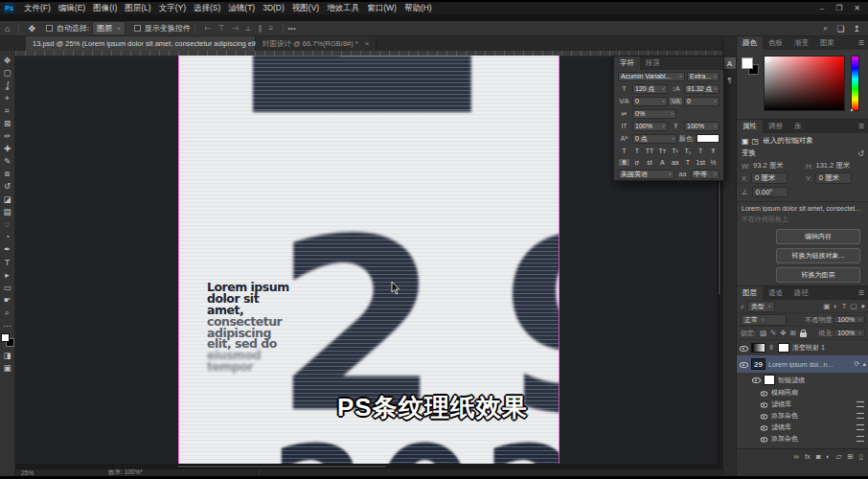  I want to click on smart-object-thumbnail, so click(759, 364).